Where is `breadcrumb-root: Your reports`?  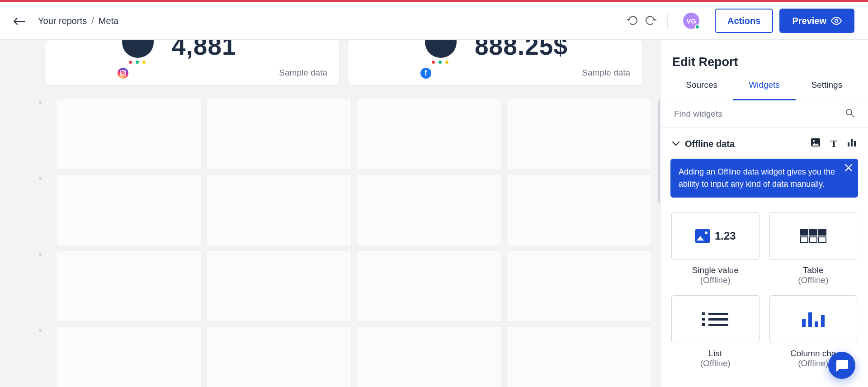
breadcrumb-root: Your reports is located at coordinates (62, 21).